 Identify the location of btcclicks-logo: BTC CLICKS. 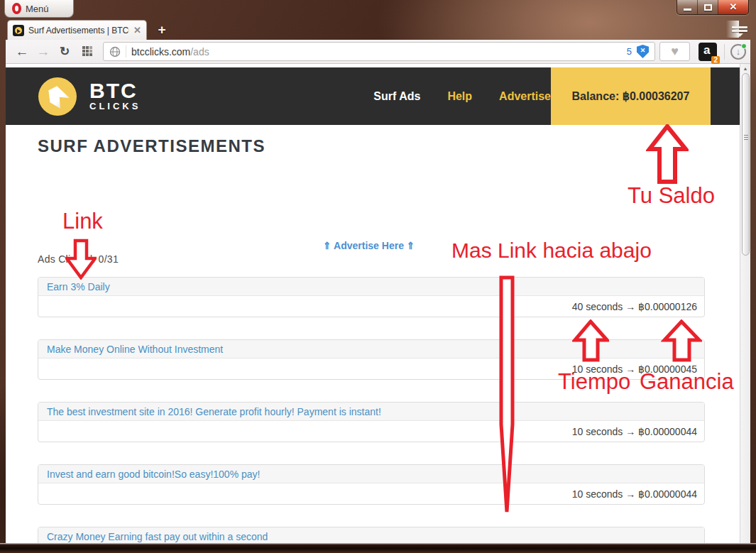
(89, 97).